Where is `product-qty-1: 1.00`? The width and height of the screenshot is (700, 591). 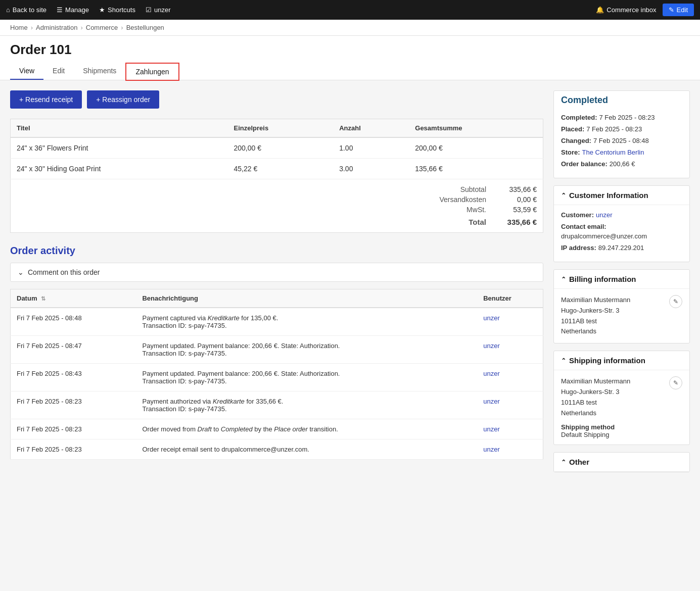
product-qty-1: 1.00 is located at coordinates (371, 148).